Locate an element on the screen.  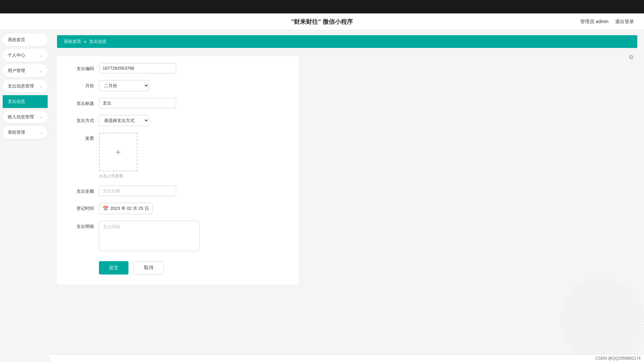
amount-input is located at coordinates (138, 191).